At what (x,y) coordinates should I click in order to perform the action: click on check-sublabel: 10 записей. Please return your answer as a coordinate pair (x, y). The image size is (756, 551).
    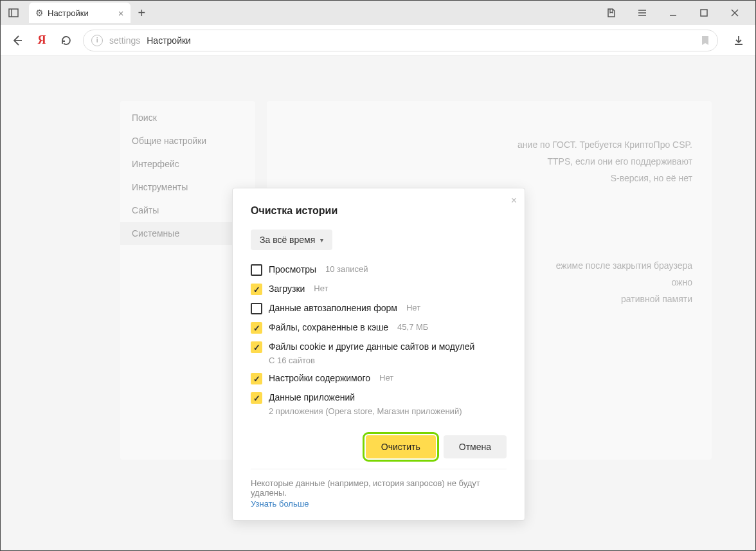
    Looking at the image, I should click on (347, 269).